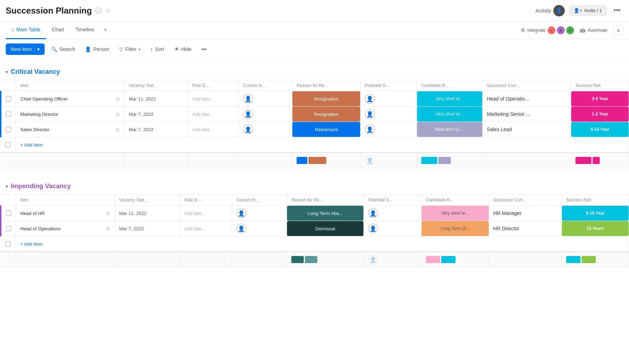 The width and height of the screenshot is (629, 364). What do you see at coordinates (63, 49) in the screenshot?
I see `search-button: 🔍 Search` at bounding box center [63, 49].